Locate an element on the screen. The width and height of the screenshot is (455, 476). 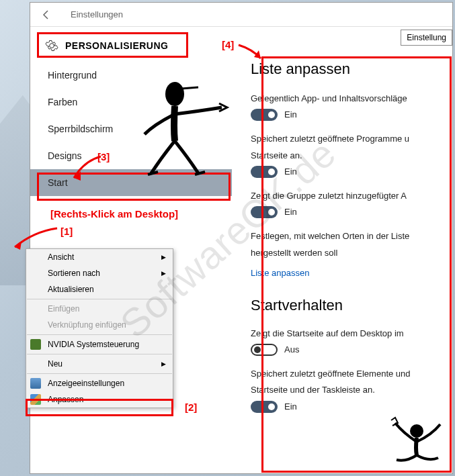
ctx-sortieren: Sortieren nach▶ is located at coordinates (99, 273).